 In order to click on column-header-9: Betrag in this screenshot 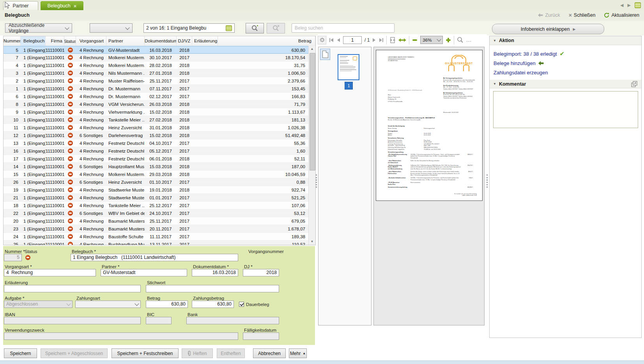, I will do `click(267, 41)`.